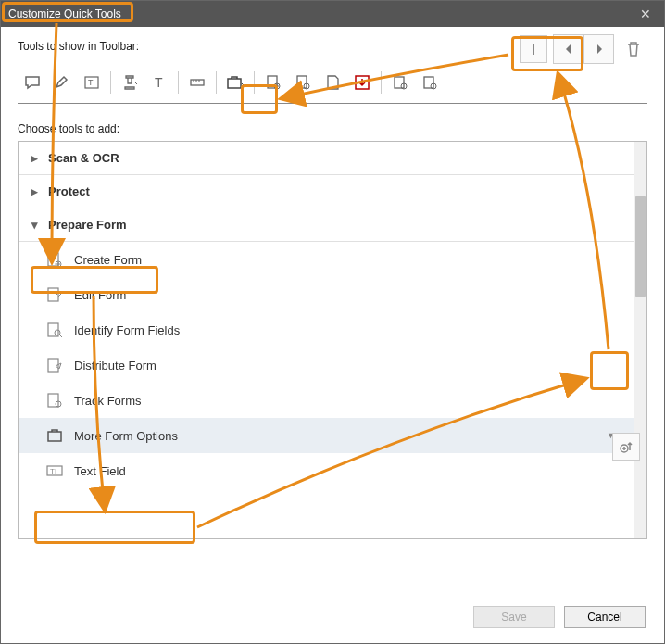 Image resolution: width=665 pixels, height=644 pixels. I want to click on tools-gear-icon, so click(430, 82).